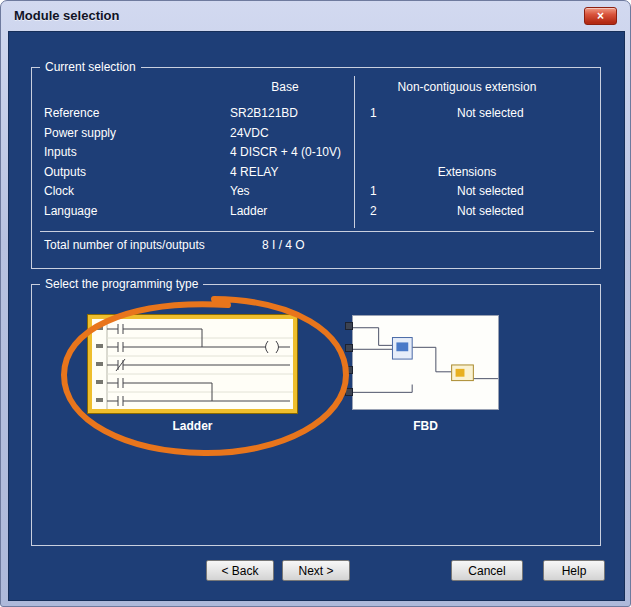  What do you see at coordinates (574, 570) in the screenshot?
I see `help-button: Help` at bounding box center [574, 570].